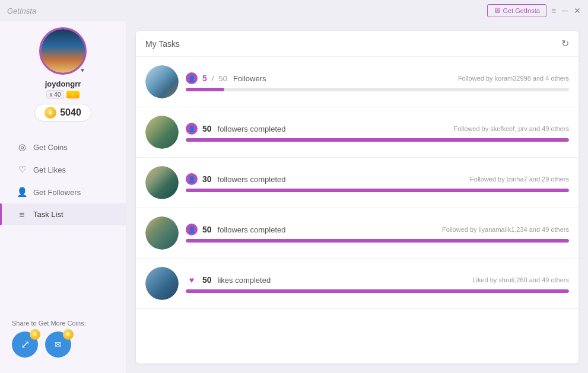  What do you see at coordinates (517, 11) in the screenshot?
I see `get-getinsta-button: 🖥 Get GetInsta` at bounding box center [517, 11].